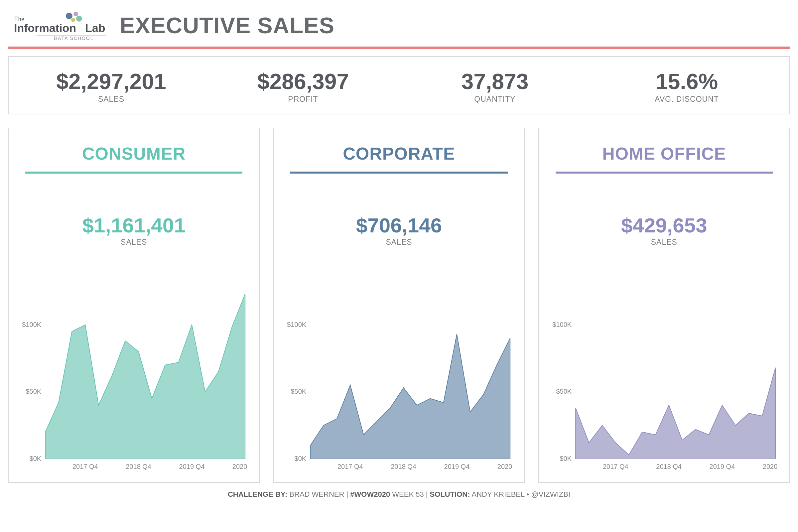 The height and width of the screenshot is (532, 798). I want to click on segment-sales-value: $706,146, so click(399, 225).